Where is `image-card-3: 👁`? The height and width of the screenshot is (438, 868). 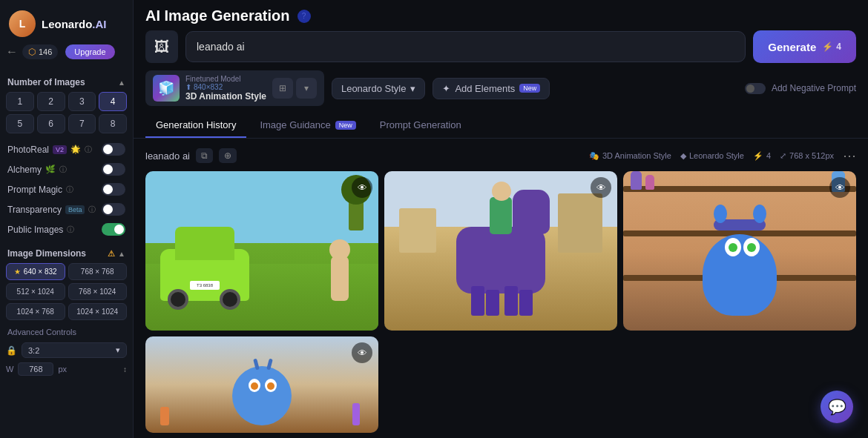 image-card-3: 👁 is located at coordinates (740, 250).